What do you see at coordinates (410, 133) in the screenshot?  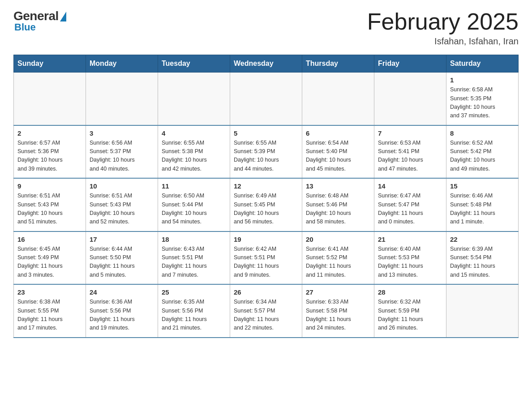 I see `day-number: 7` at bounding box center [410, 133].